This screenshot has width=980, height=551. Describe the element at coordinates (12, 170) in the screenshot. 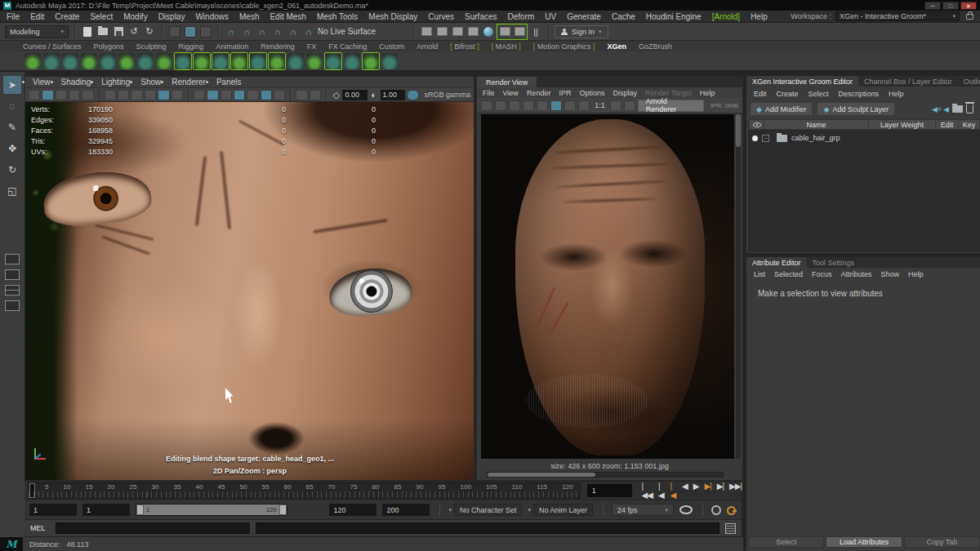

I see `rotate-tool-icon: ↻` at that location.